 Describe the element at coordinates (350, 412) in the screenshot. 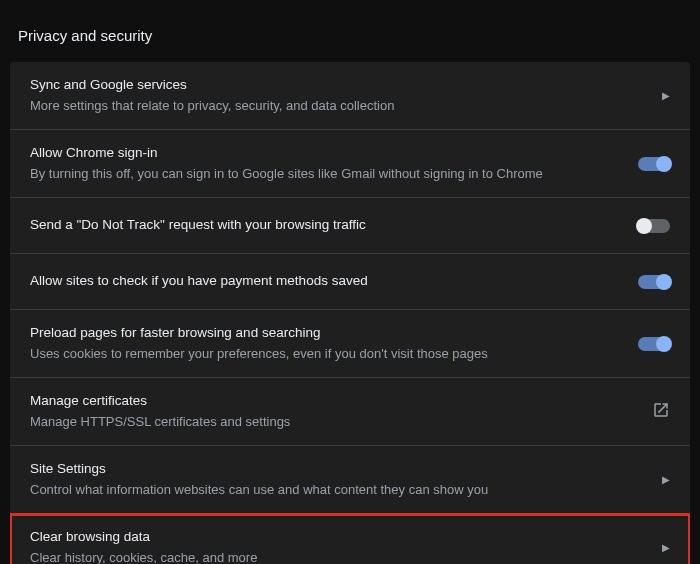

I see `row-manage-certificates: Manage certificates Manage HTTPS/SSL cer…` at that location.